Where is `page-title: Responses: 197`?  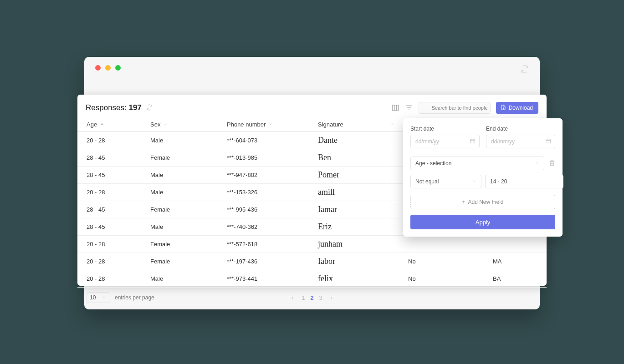 page-title: Responses: 197 is located at coordinates (114, 108).